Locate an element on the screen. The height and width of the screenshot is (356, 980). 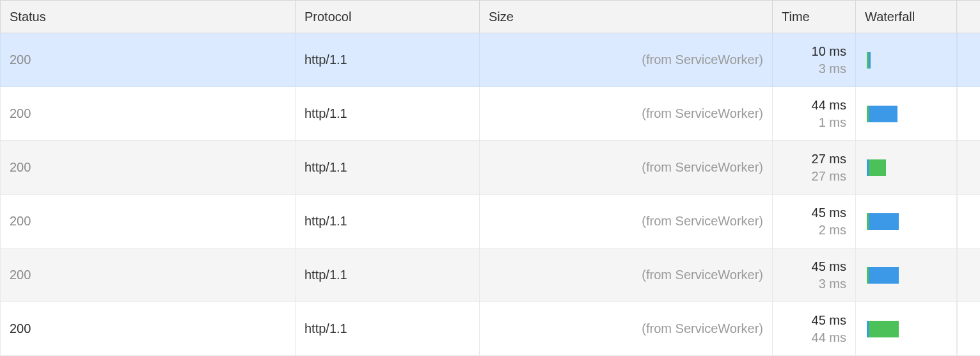
time-total: 27 ms is located at coordinates (829, 159).